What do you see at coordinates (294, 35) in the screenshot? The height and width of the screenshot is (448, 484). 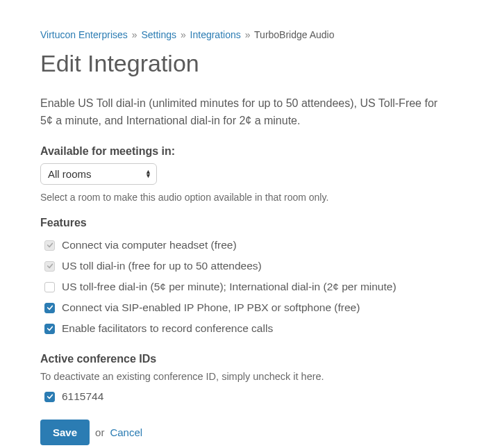 I see `breadcrumb-current: TurboBridge Audio` at bounding box center [294, 35].